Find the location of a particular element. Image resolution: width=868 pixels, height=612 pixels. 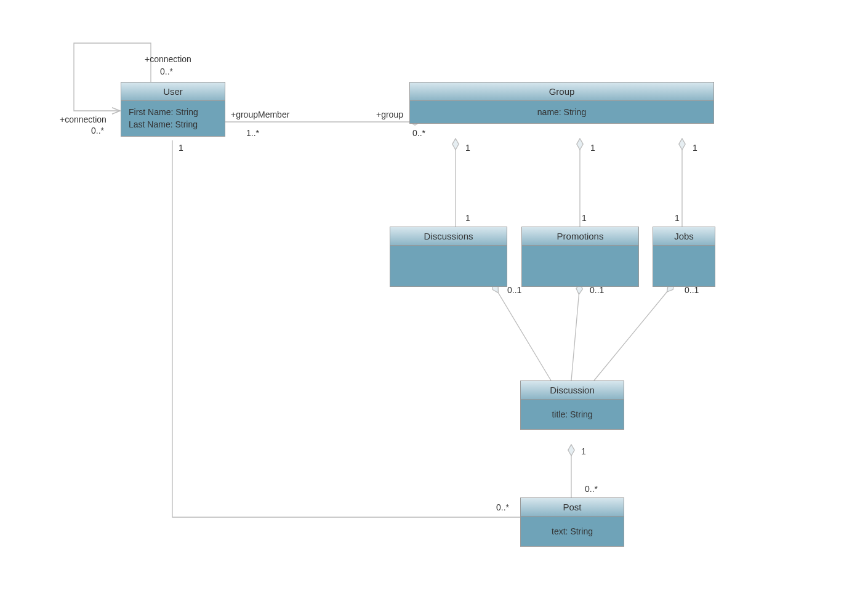

multiplicity: 1..* is located at coordinates (252, 133).